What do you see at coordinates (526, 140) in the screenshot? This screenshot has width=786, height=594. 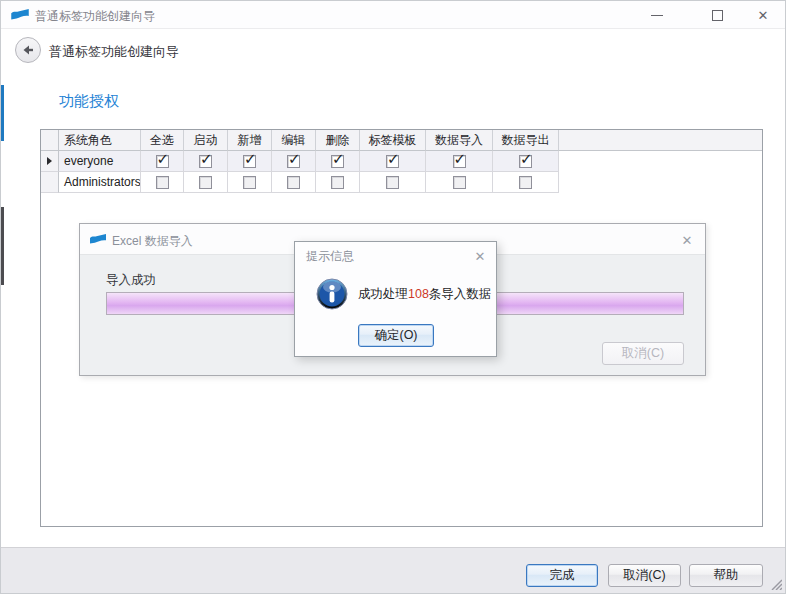 I see `column-header: 数据导出` at bounding box center [526, 140].